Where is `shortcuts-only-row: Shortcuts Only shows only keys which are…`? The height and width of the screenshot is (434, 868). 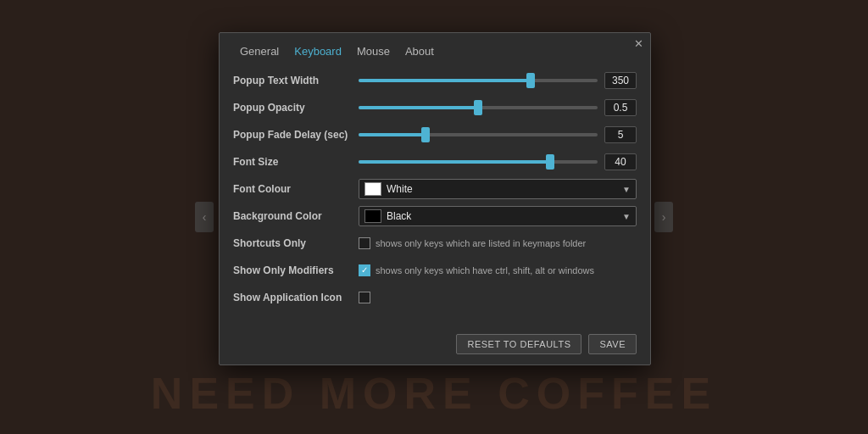 shortcuts-only-row: Shortcuts Only shows only keys which are… is located at coordinates (435, 243).